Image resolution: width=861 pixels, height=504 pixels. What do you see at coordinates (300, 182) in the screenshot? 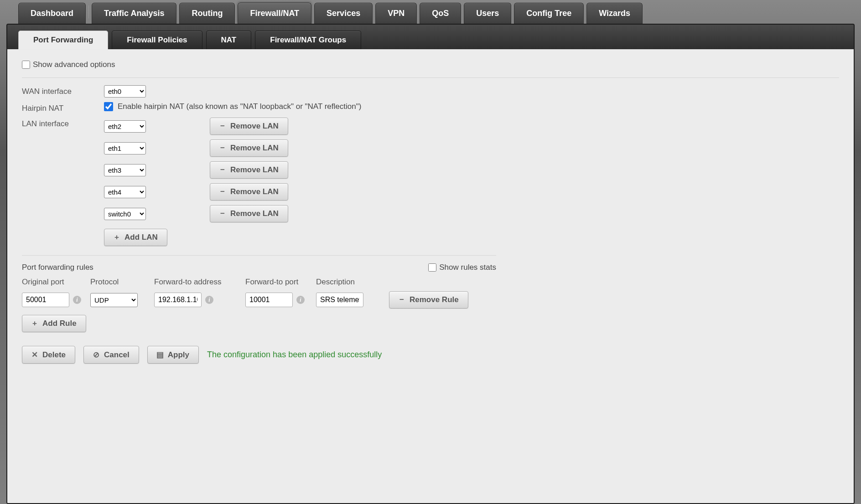
I see `lan-interface-list: eth2 −Remove LAN eth1 −Remove LAN eth3 −…` at bounding box center [300, 182].